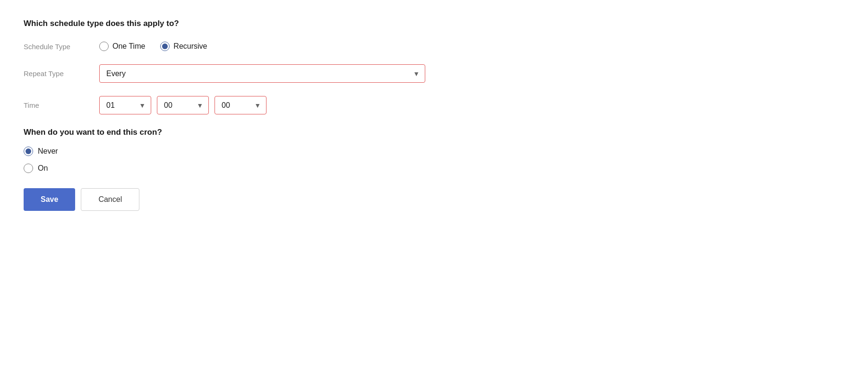 The image size is (868, 391). Describe the element at coordinates (153, 46) in the screenshot. I see `schedule-type-radio-group: One Time Recursive` at that location.